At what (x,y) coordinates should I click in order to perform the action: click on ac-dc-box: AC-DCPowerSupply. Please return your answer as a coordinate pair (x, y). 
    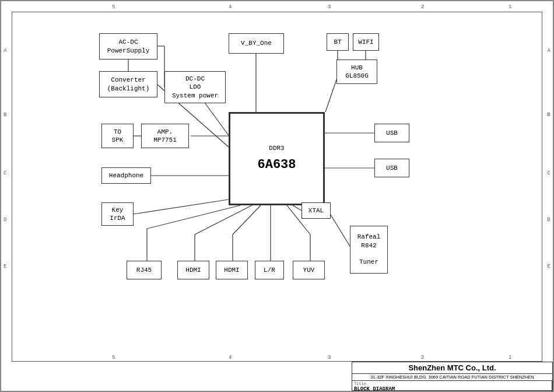
    Looking at the image, I should click on (128, 47).